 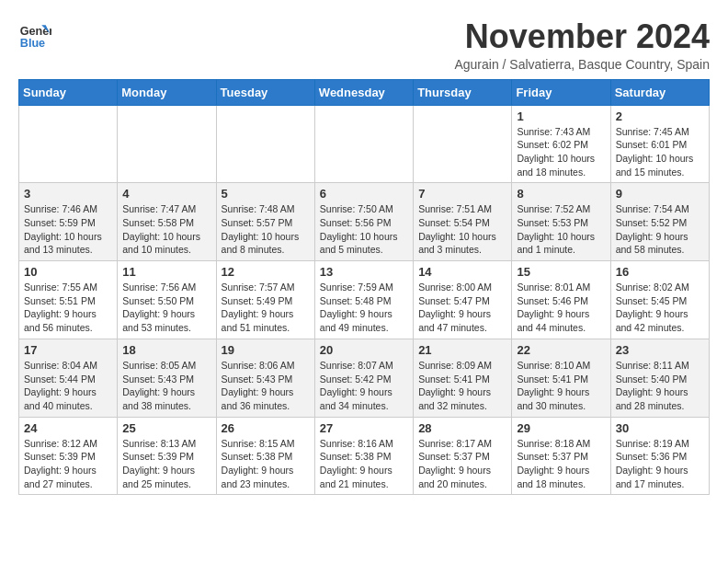 I want to click on weekday-header-friday: Friday, so click(x=561, y=92).